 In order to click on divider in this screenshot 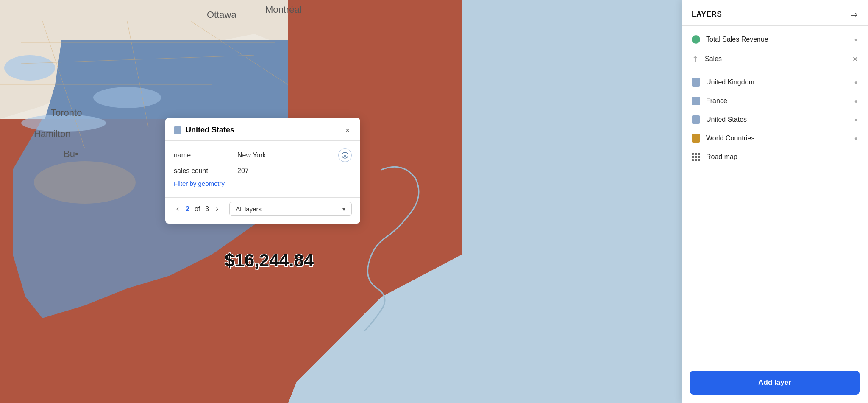, I will do `click(775, 71)`.